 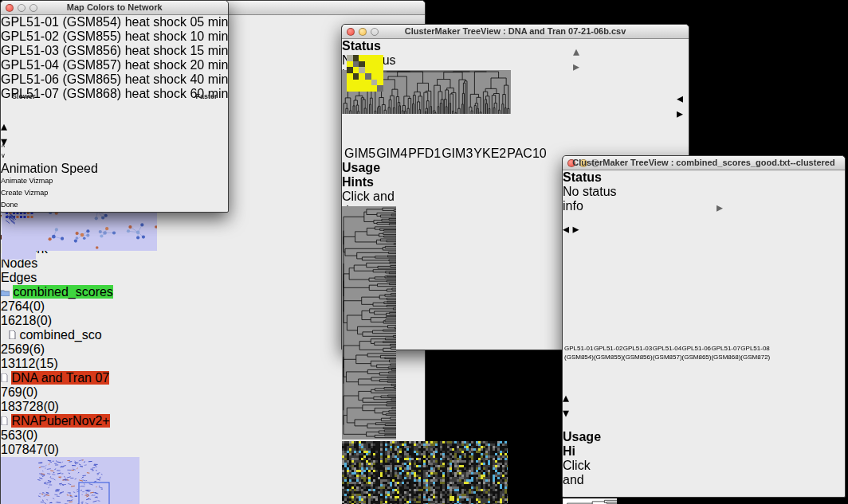 What do you see at coordinates (567, 396) in the screenshot?
I see `column-labels-vscrollbar: ▴▾` at bounding box center [567, 396].